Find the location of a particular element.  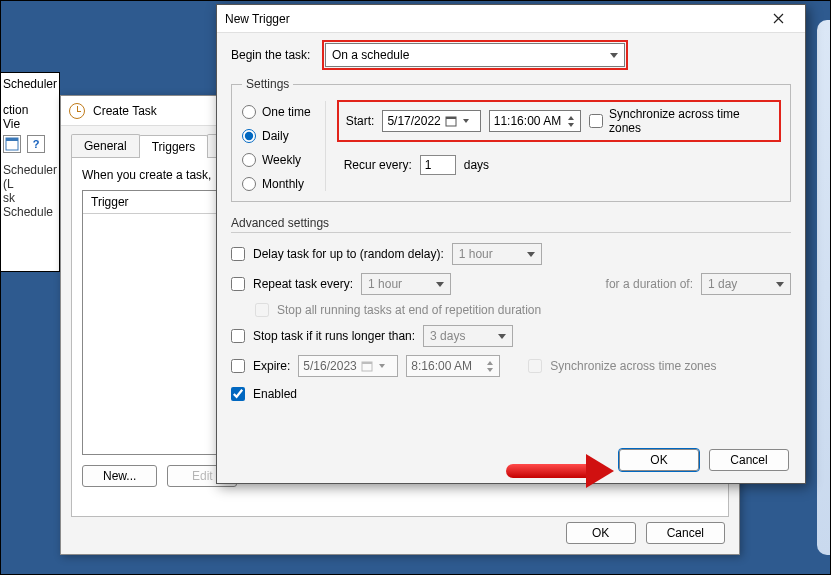

expire-date-picker: 5/16/2023 is located at coordinates (348, 366).